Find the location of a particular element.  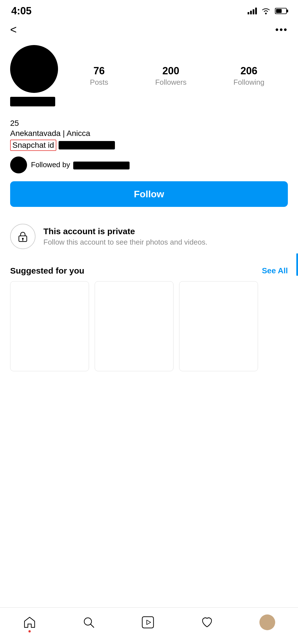

lock-circle is located at coordinates (23, 236).